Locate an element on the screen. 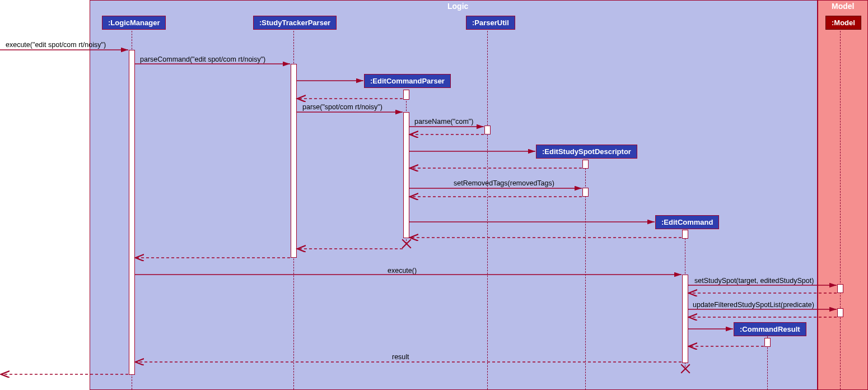 Image resolution: width=868 pixels, height=390 pixels. msg-setstudyspot: setStudySpot(target, editedStudySpot) is located at coordinates (754, 281).